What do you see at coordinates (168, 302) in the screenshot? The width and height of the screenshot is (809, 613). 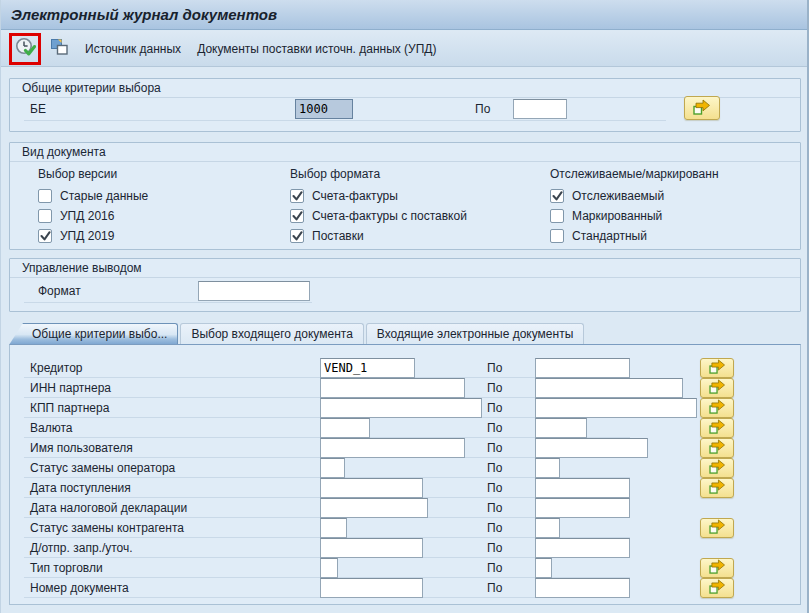 I see `row-underline` at bounding box center [168, 302].